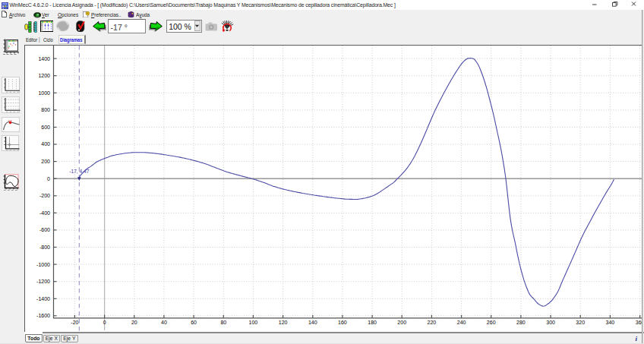 Image resolution: width=644 pixels, height=344 pixels. What do you see at coordinates (45, 213) in the screenshot?
I see `svg-text: -400` at bounding box center [45, 213].